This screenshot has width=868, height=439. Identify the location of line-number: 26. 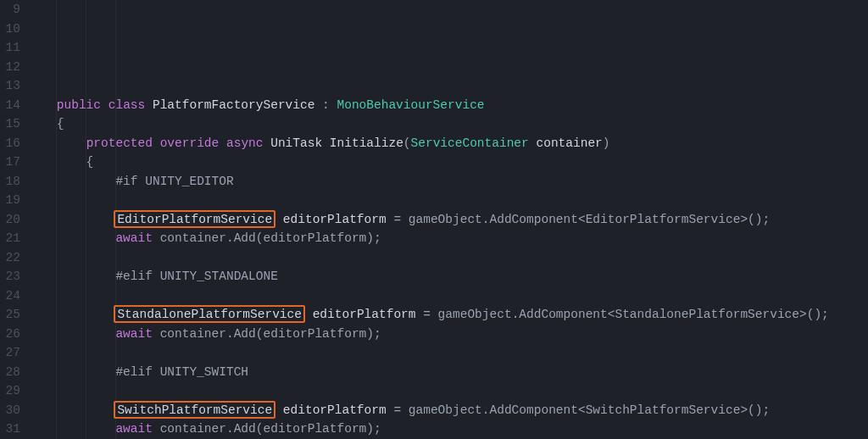
(10, 334).